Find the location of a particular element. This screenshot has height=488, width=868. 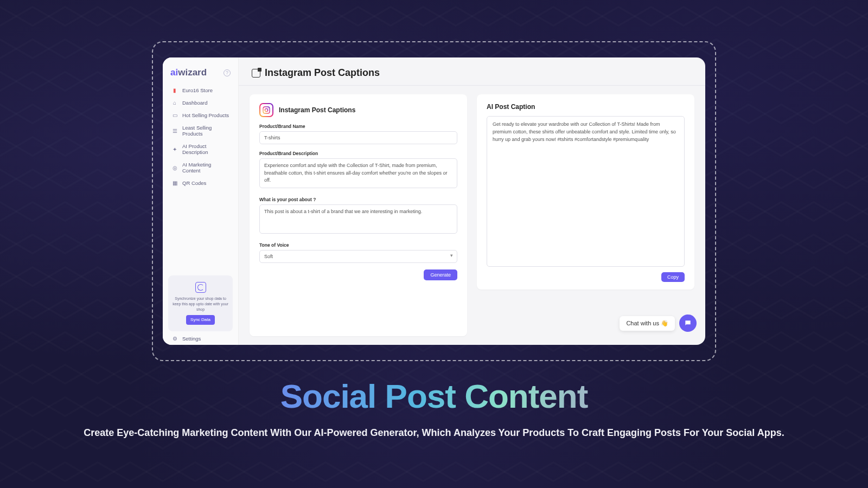

output-card: AI Post Caption Get ready to elevate you… is located at coordinates (586, 192).